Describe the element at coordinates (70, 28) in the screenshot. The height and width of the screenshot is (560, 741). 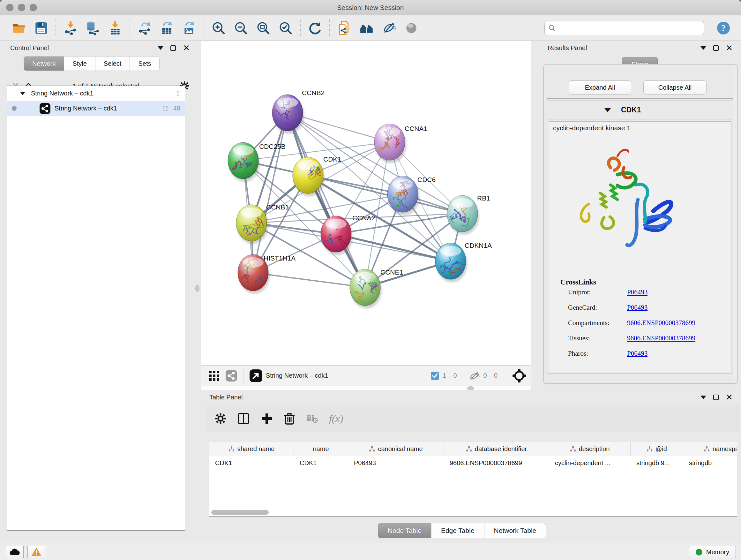
I see `import-network-file-icon` at that location.